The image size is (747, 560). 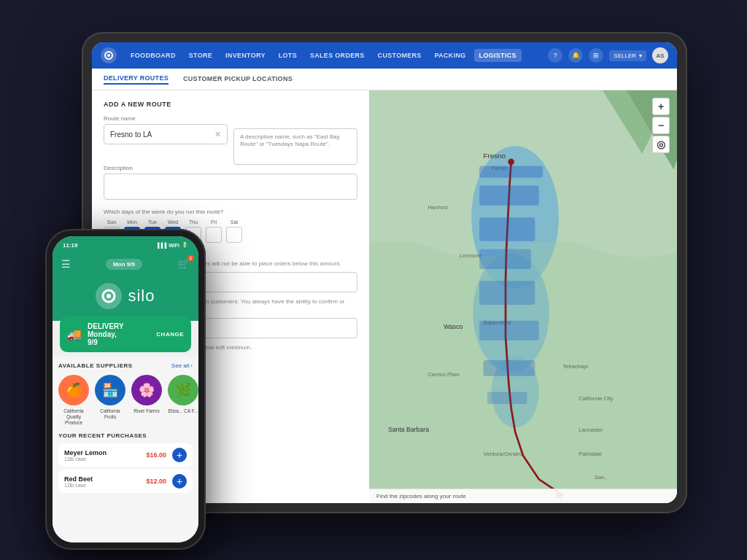 I want to click on clear-icon: ✕, so click(x=217, y=134).